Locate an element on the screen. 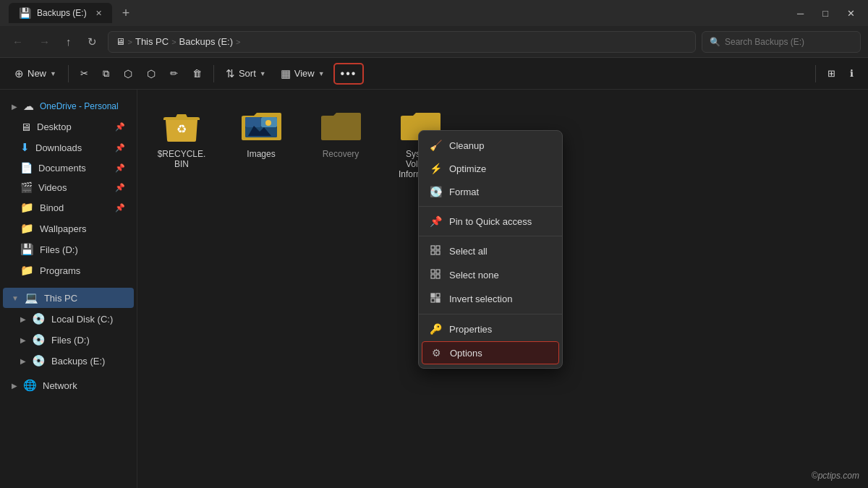  maximize-button: □ is located at coordinates (825, 13).